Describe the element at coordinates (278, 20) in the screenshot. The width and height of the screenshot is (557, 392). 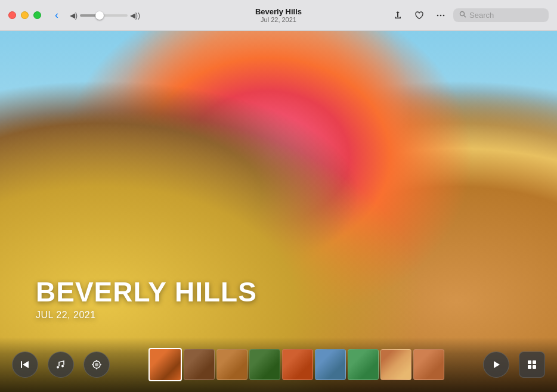
I see `titlebar-date: Jul 22, 2021` at that location.